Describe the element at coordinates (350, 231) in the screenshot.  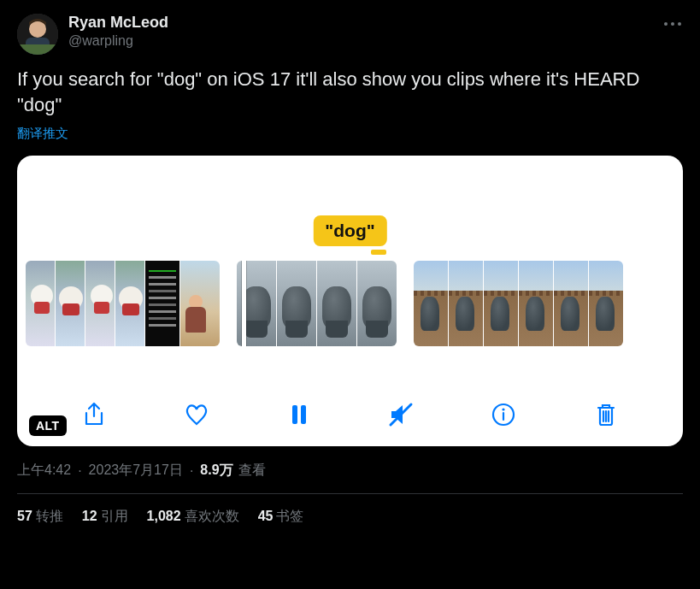
I see `caption-bubble: "dog"` at that location.